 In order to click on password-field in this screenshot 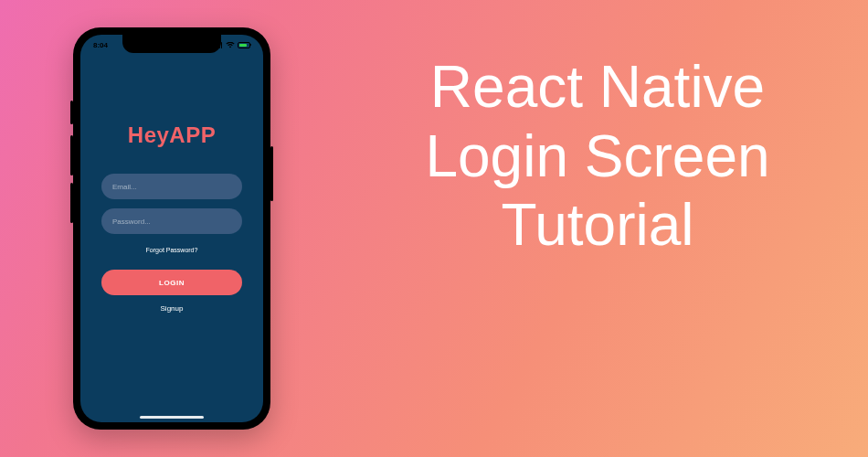, I will do `click(172, 221)`.